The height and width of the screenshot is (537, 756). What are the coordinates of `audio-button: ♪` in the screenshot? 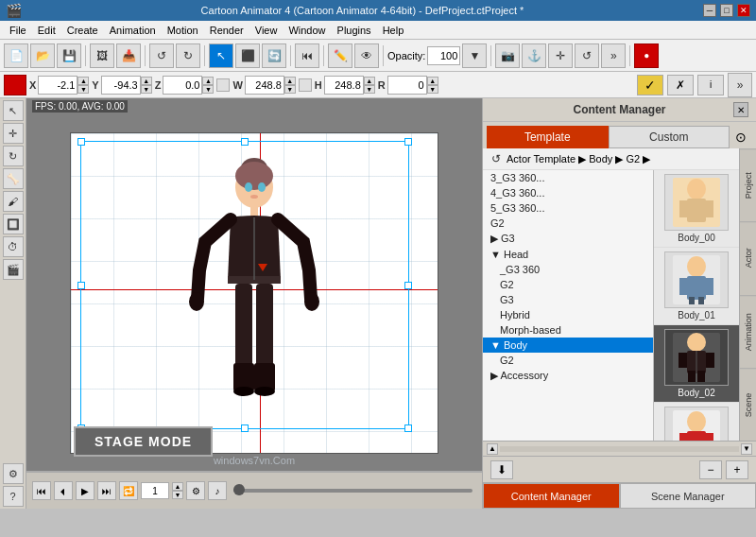 It's located at (217, 491).